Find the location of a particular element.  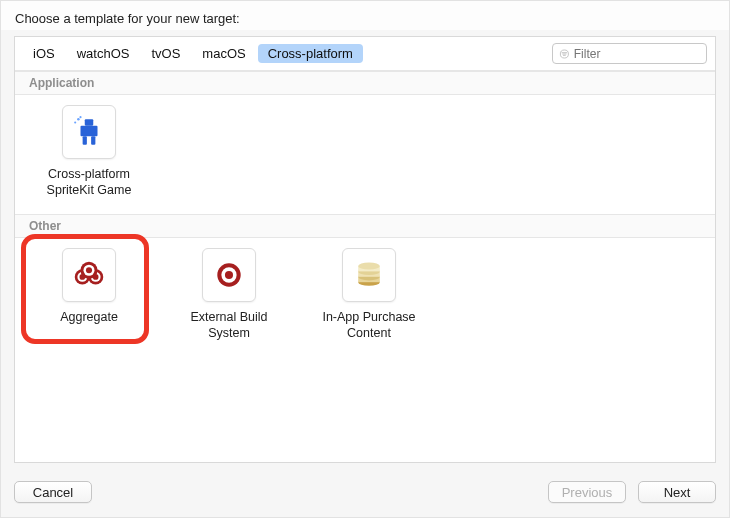

tab-cross-platform: Cross-platform is located at coordinates (310, 54).